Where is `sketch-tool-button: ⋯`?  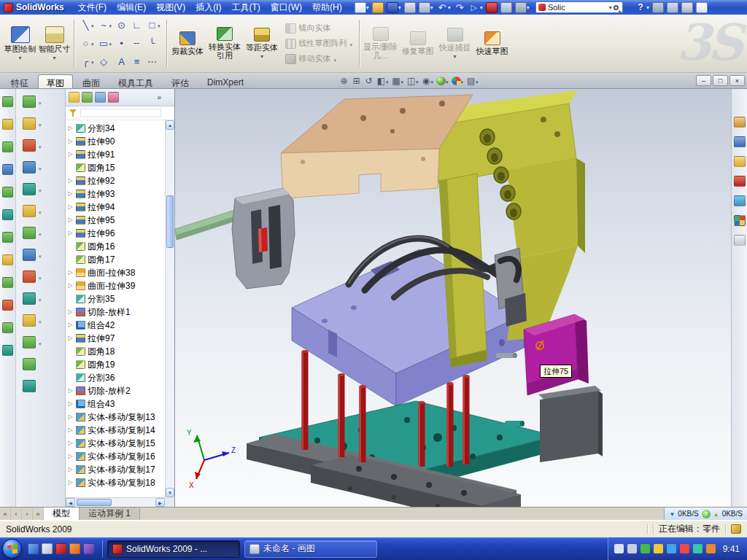 sketch-tool-button: ⋯ is located at coordinates (153, 61).